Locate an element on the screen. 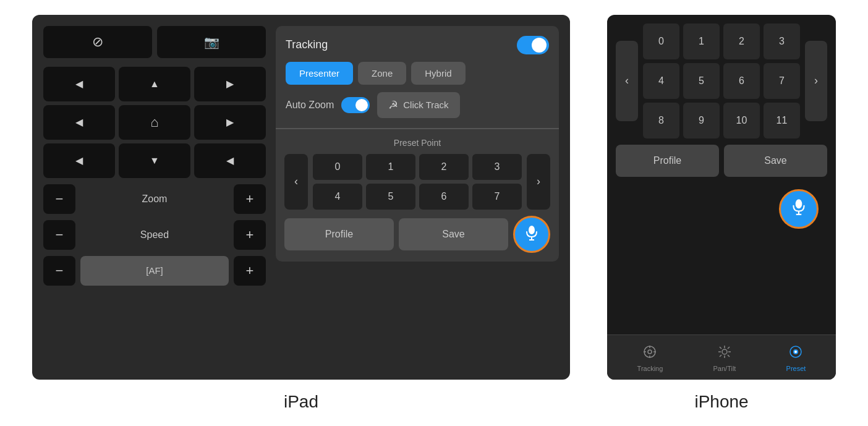 This screenshot has height=426, width=868. hide-icon: ⊘ is located at coordinates (98, 42).